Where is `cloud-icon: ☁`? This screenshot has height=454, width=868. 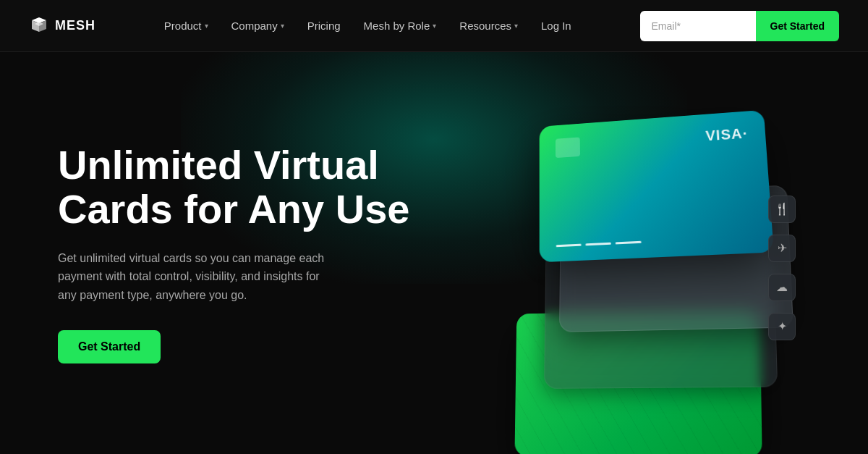
cloud-icon: ☁ is located at coordinates (782, 287).